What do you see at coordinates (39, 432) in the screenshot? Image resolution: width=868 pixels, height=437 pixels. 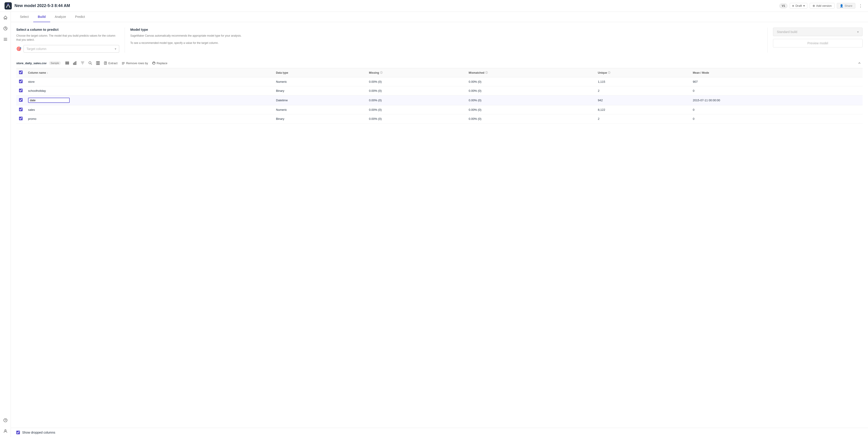 I see `show-dropped-label: Show dropped columns` at bounding box center [39, 432].